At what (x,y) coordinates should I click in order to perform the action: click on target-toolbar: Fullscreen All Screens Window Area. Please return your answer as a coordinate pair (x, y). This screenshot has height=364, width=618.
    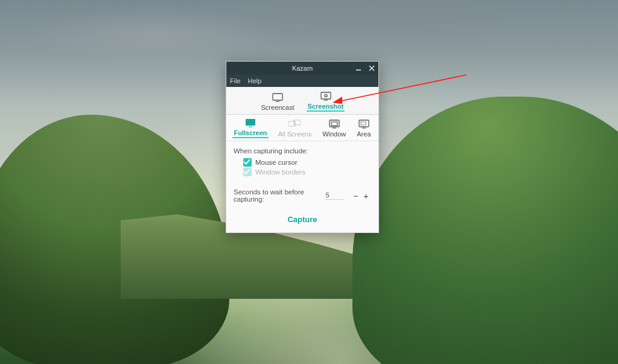
    Looking at the image, I should click on (302, 128).